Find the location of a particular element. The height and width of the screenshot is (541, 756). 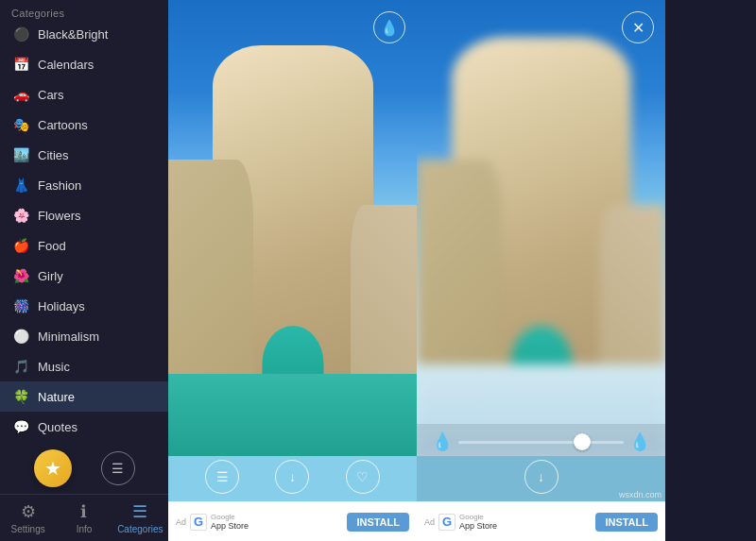

sidebar-item-food: 🍎 Food is located at coordinates (84, 245).